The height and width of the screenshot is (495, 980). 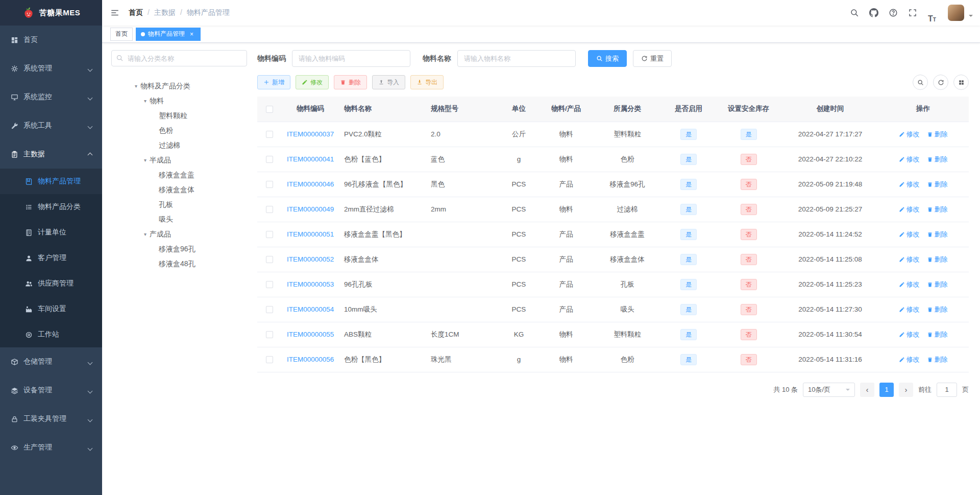 What do you see at coordinates (115, 13) in the screenshot?
I see `hamburger-icon` at bounding box center [115, 13].